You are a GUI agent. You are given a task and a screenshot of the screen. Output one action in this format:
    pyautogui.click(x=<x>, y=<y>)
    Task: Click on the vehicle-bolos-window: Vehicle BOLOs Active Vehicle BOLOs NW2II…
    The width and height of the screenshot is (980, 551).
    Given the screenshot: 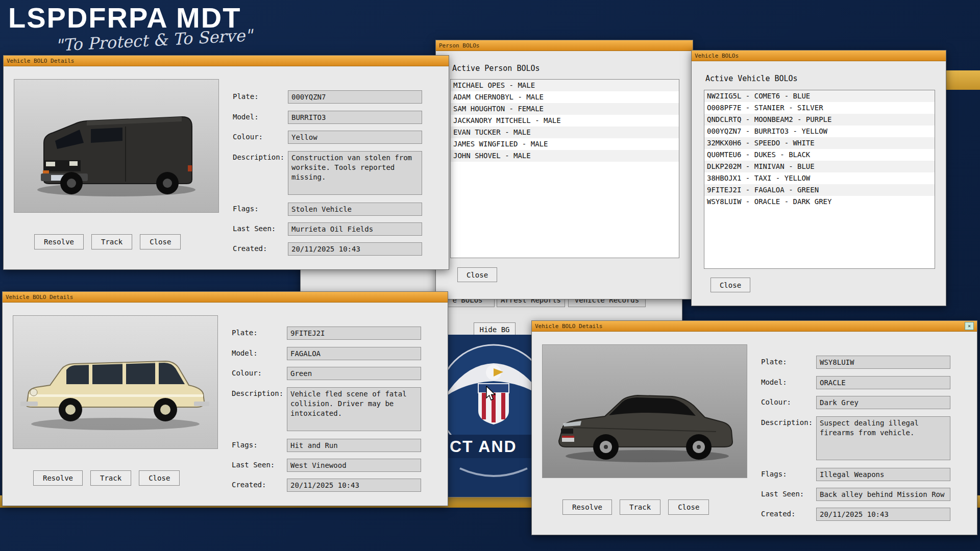 What is the action you would take?
    pyautogui.click(x=819, y=178)
    